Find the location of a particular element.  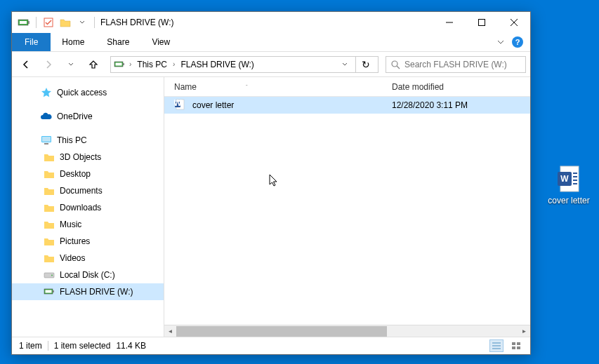

svg-text: W is located at coordinates (178, 104).